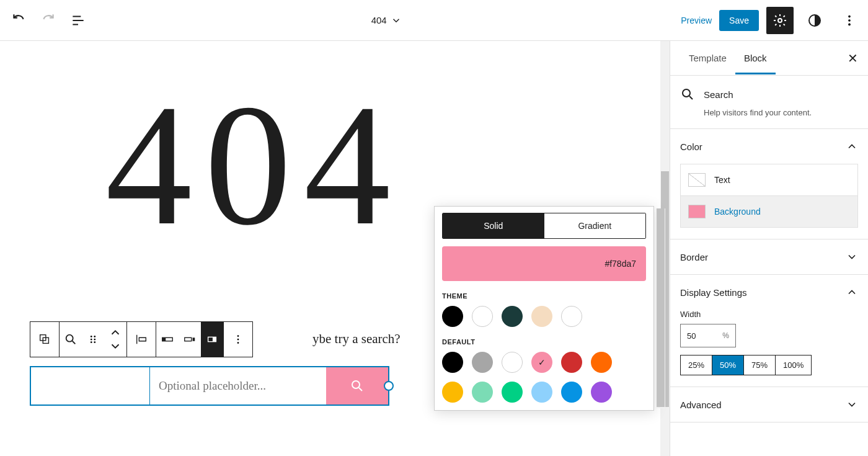  What do you see at coordinates (769, 146) in the screenshot?
I see `section-color-toggle: Color` at bounding box center [769, 146].